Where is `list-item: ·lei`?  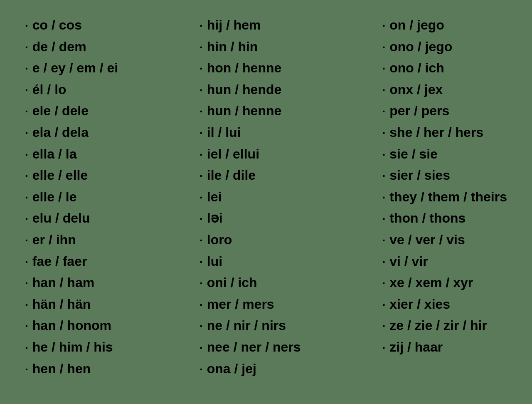 list-item: ·lei is located at coordinates (250, 197).